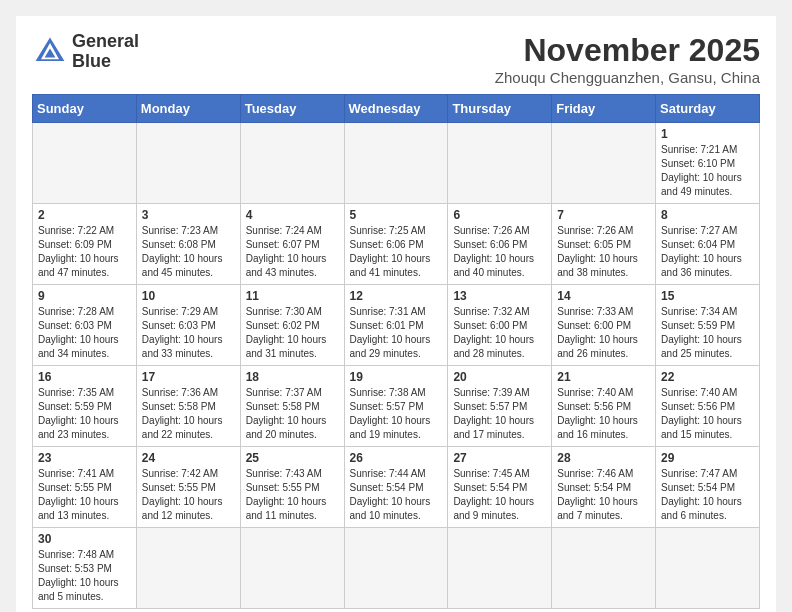  I want to click on day-info: Sunrise: 7:48 AMSunset: 5:53 PMDaylight:…, so click(84, 576).